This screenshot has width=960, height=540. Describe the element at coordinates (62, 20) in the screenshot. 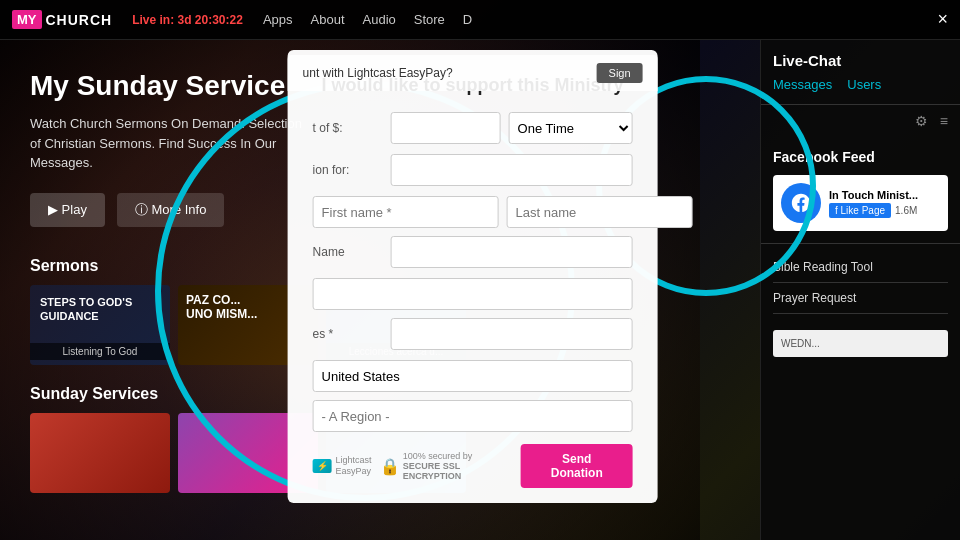

I see `logo: MY CHURCH` at that location.